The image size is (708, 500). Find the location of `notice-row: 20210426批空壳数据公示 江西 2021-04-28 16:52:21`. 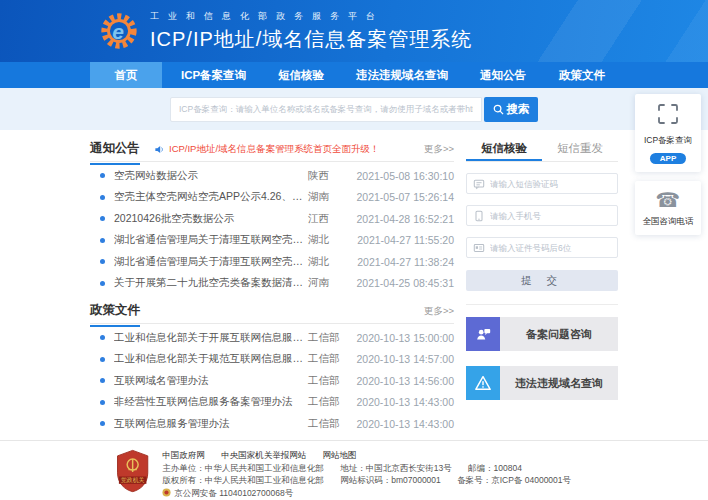

notice-row: 20210426批空壳数据公示 江西 2021-04-28 16:52:21 is located at coordinates (272, 219).